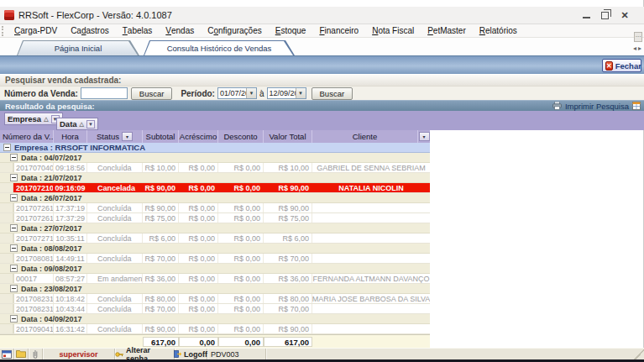 Image resolution: width=644 pixels, height=362 pixels. I want to click on column-header-status: Status▾, so click(115, 136).